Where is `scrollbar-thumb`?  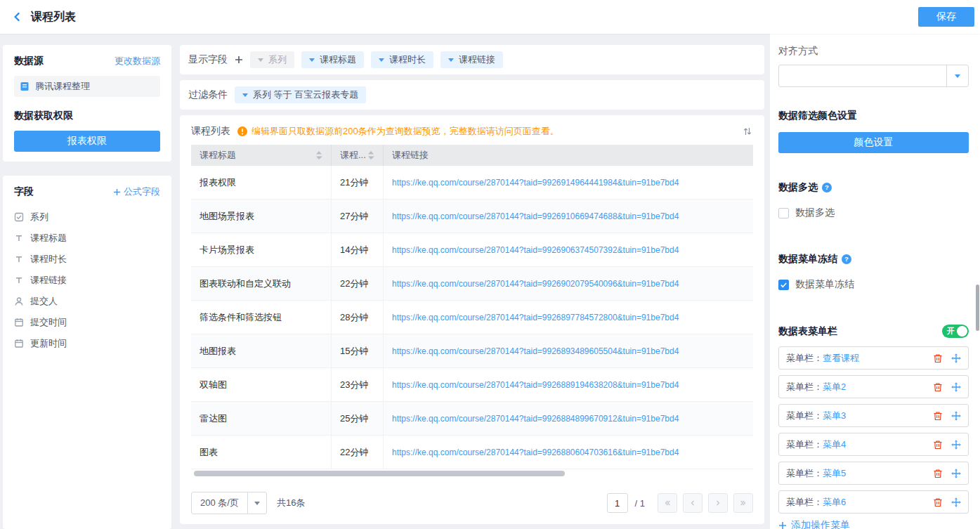 scrollbar-thumb is located at coordinates (379, 474).